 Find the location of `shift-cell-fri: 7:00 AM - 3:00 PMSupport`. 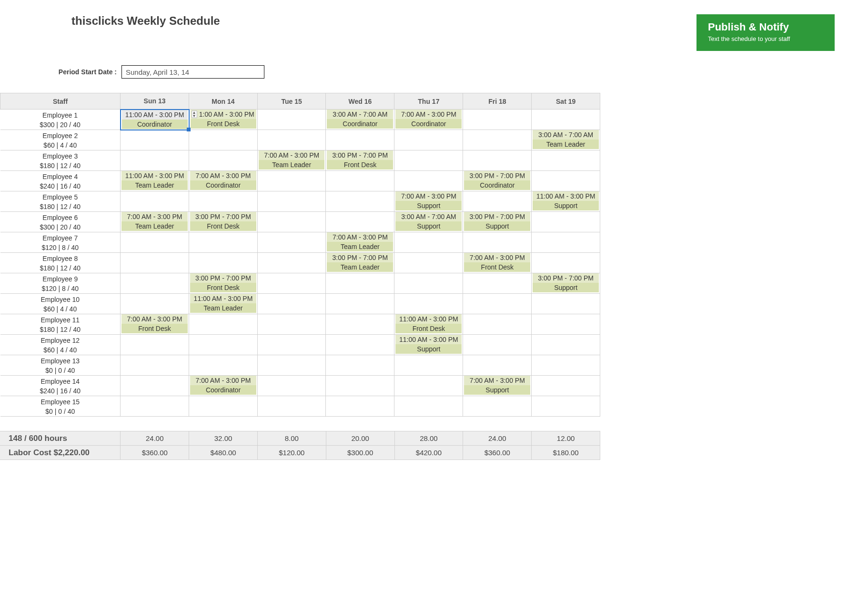

shift-cell-fri: 7:00 AM - 3:00 PMSupport is located at coordinates (497, 386).